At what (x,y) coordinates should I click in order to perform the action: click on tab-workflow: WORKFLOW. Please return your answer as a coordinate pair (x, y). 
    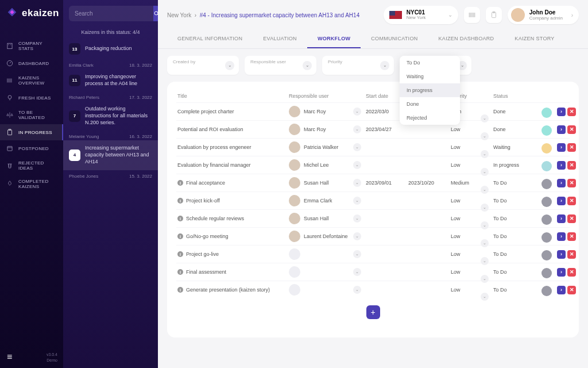
    Looking at the image, I should click on (334, 39).